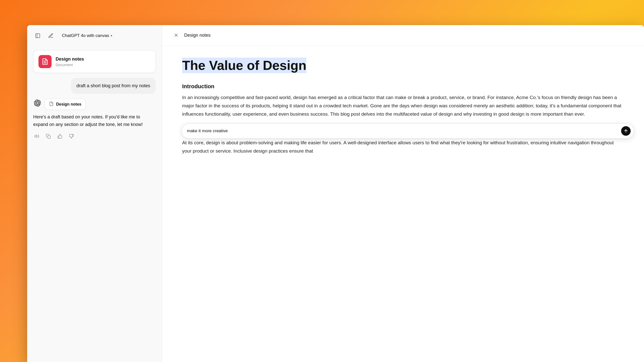 Image resolution: width=644 pixels, height=362 pixels. What do you see at coordinates (37, 136) in the screenshot?
I see `audio-button` at bounding box center [37, 136].